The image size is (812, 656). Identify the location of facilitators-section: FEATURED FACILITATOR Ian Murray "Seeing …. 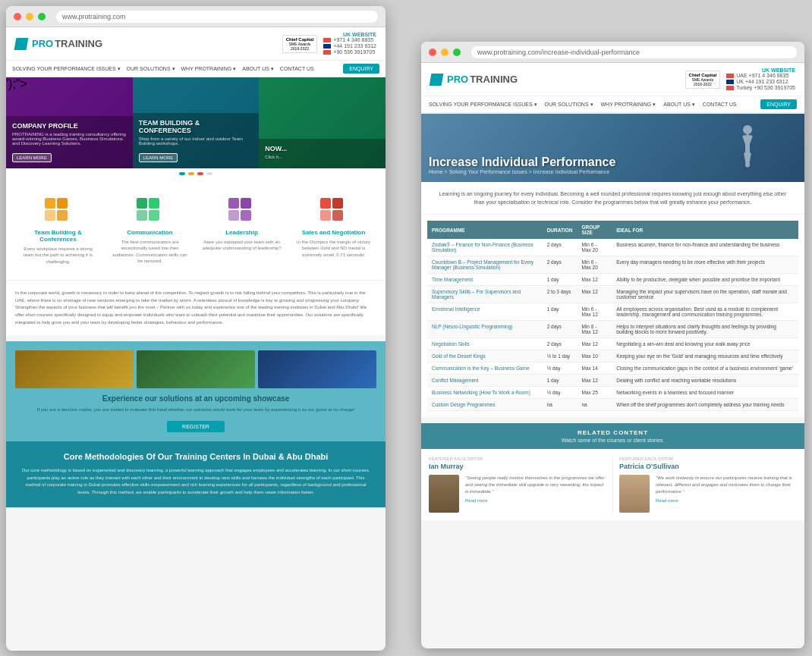
(613, 485).